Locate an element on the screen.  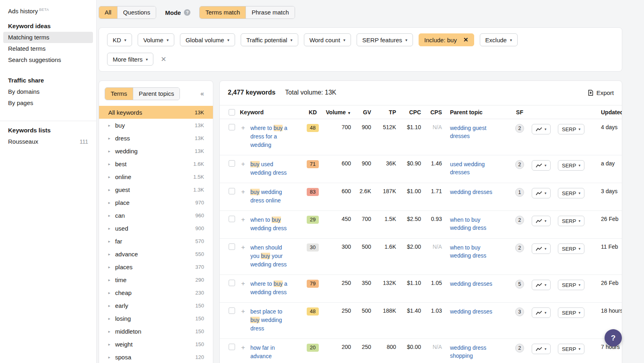
sidebar-item-ads-history: Ads historyBETA is located at coordinates (48, 10).